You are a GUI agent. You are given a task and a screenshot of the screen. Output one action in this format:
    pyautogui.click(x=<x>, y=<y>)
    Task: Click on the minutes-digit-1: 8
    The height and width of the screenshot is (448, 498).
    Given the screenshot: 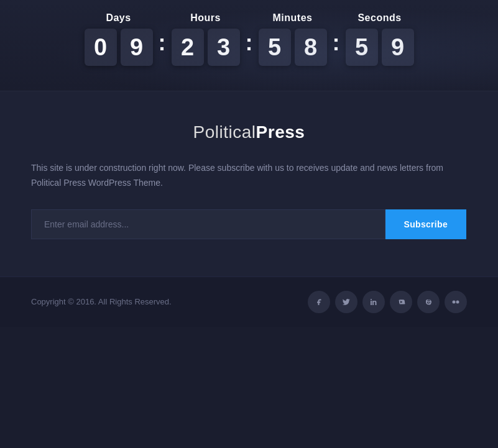 What is the action you would take?
    pyautogui.click(x=311, y=47)
    